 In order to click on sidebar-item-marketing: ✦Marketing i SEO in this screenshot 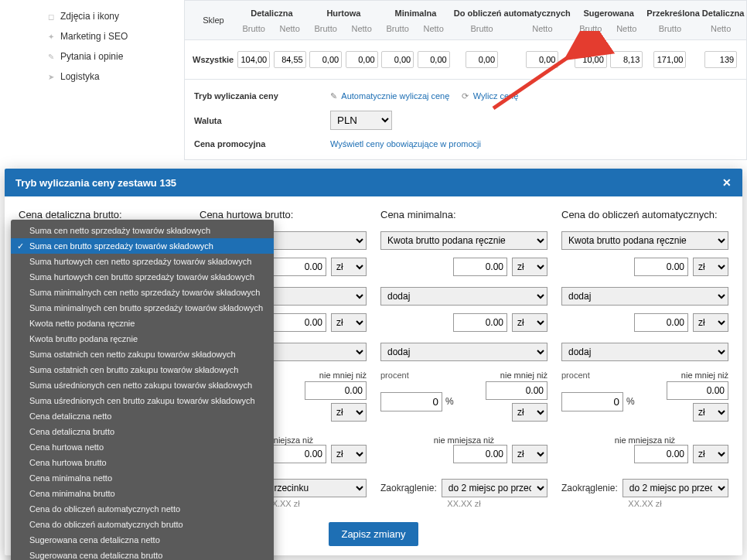, I will do `click(104, 36)`.